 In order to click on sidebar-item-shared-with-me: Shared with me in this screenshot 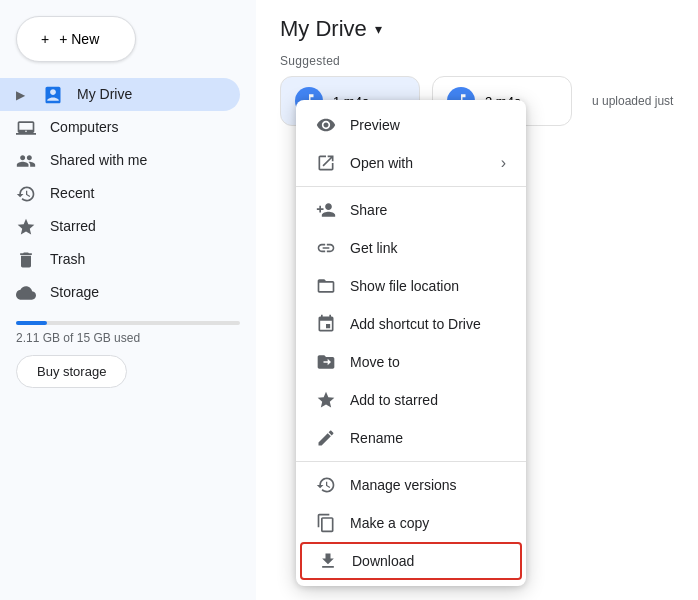, I will do `click(120, 160)`.